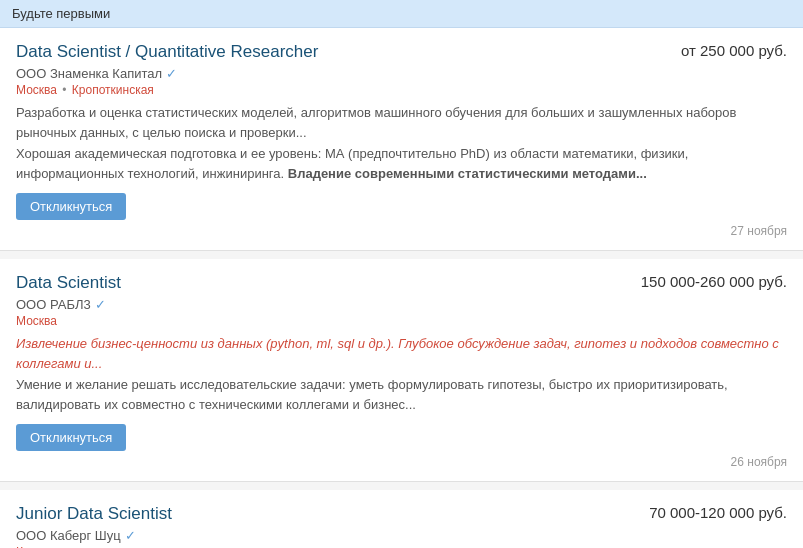 This screenshot has width=803, height=548. What do you see at coordinates (714, 282) in the screenshot?
I see `job-salary: 150 000-260 000 руб.` at bounding box center [714, 282].